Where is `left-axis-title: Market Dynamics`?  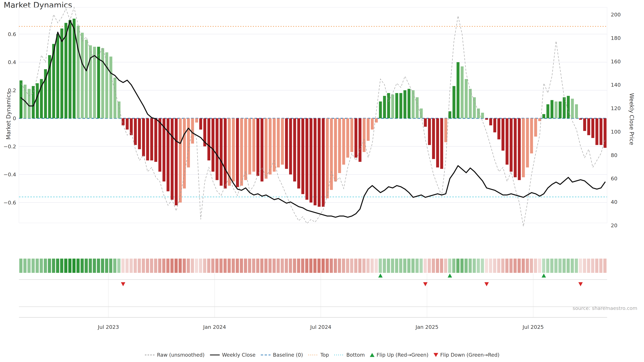
left-axis-title: Market Dynamics is located at coordinates (8, 116).